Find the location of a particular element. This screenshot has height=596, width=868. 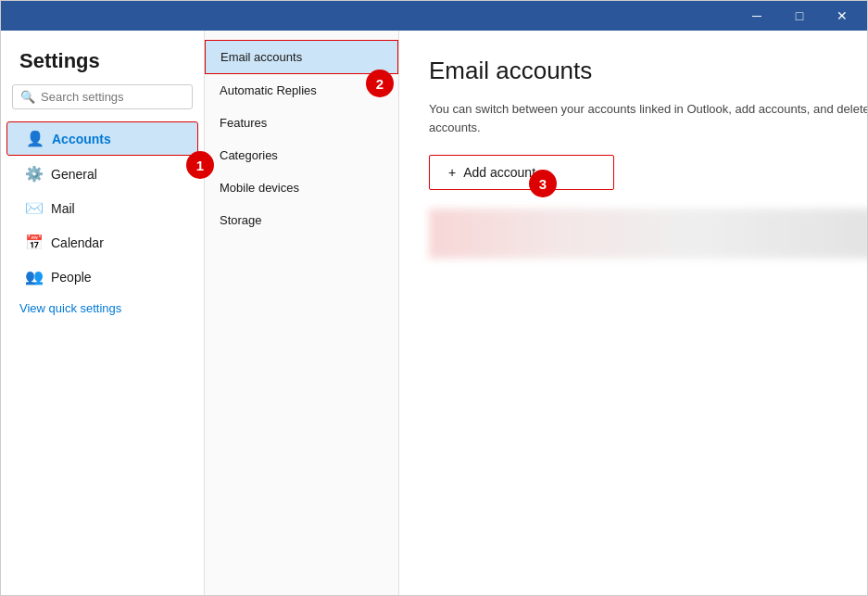

storage-label: Storage is located at coordinates (241, 221).